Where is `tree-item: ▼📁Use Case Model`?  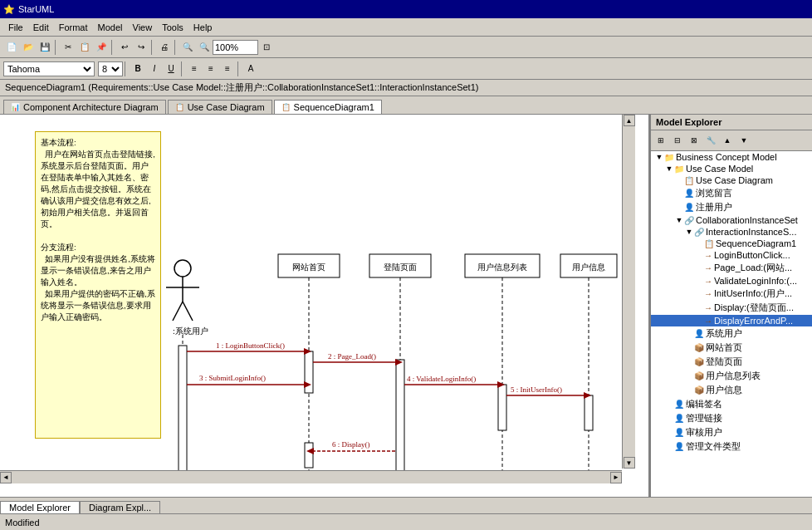
tree-item: ▼📁Use Case Model is located at coordinates (731, 169).